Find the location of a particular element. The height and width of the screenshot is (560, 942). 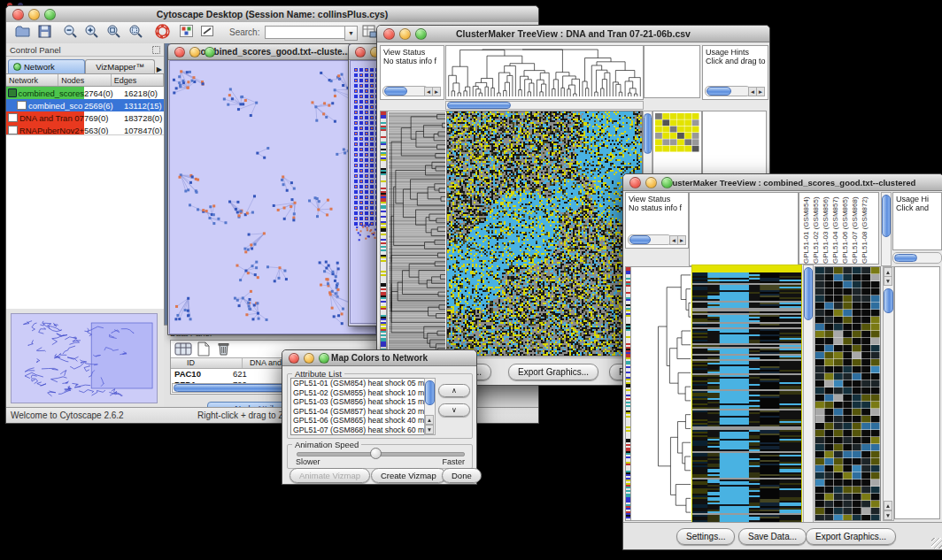

create-vizmap-button: Create Vizmap is located at coordinates (409, 476).